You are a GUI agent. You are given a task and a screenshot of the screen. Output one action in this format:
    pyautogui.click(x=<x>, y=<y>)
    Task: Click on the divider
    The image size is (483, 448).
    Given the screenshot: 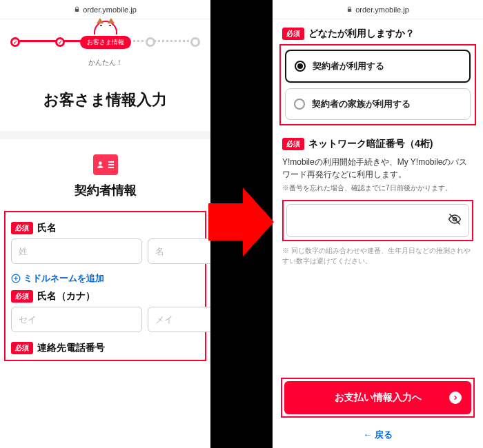 What is the action you would take?
    pyautogui.click(x=105, y=135)
    